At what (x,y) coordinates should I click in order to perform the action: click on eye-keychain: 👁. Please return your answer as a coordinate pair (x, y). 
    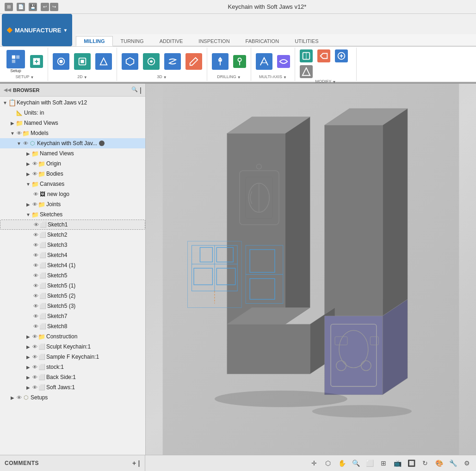
    Looking at the image, I should click on (25, 143).